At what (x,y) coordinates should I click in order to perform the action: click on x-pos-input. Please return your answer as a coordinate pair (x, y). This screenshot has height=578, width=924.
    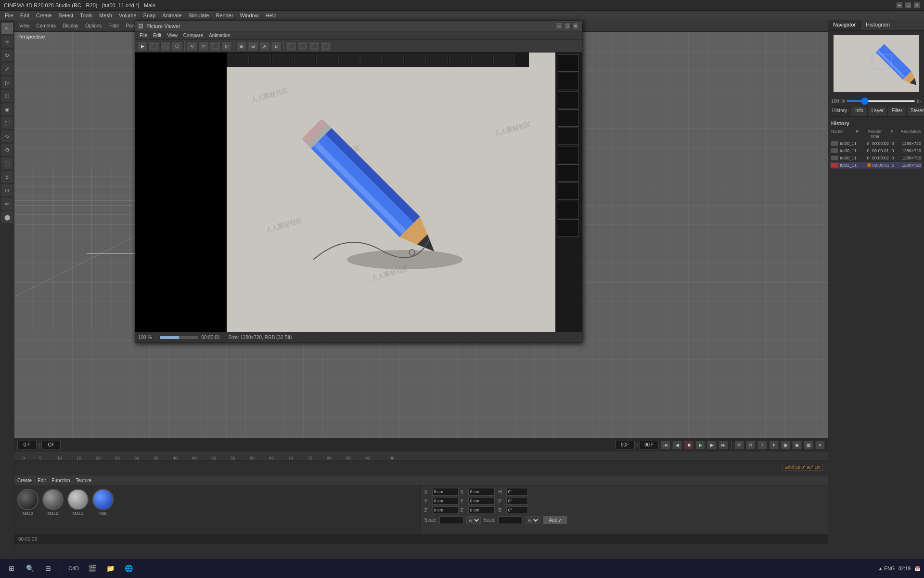
    Looking at the image, I should click on (446, 492).